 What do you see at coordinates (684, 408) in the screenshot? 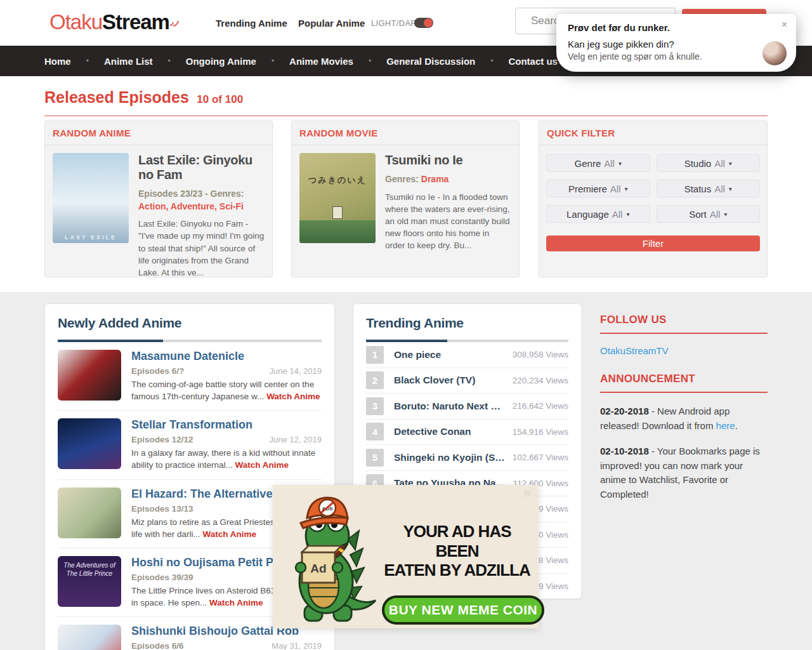
I see `right-sidebar: FOLLOW US OtakuStreamTV ANNOUNCEMENT 02-…` at bounding box center [684, 408].